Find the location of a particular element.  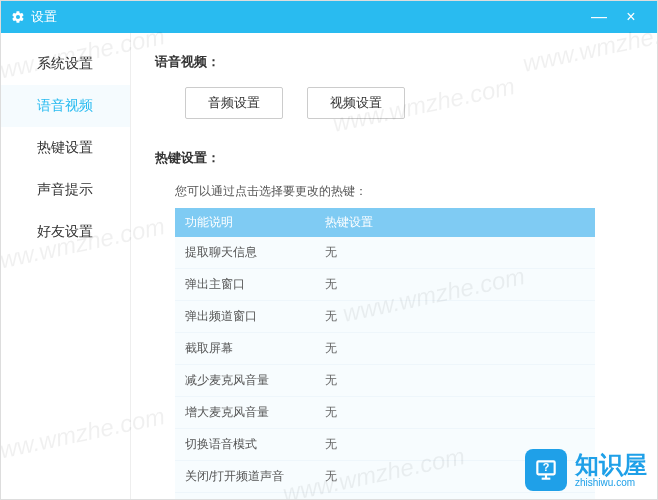

row-name: 切换语音模式 is located at coordinates (245, 444).